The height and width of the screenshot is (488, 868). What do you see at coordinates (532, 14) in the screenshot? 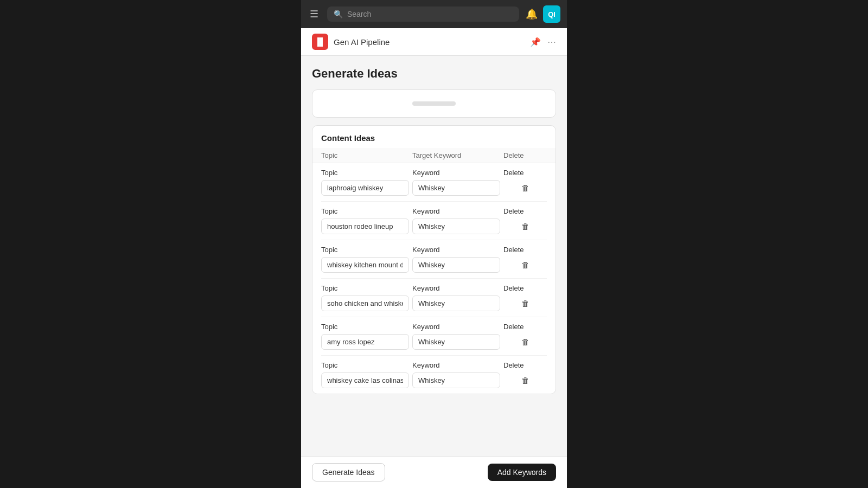
I see `bell-button: 🔔` at bounding box center [532, 14].